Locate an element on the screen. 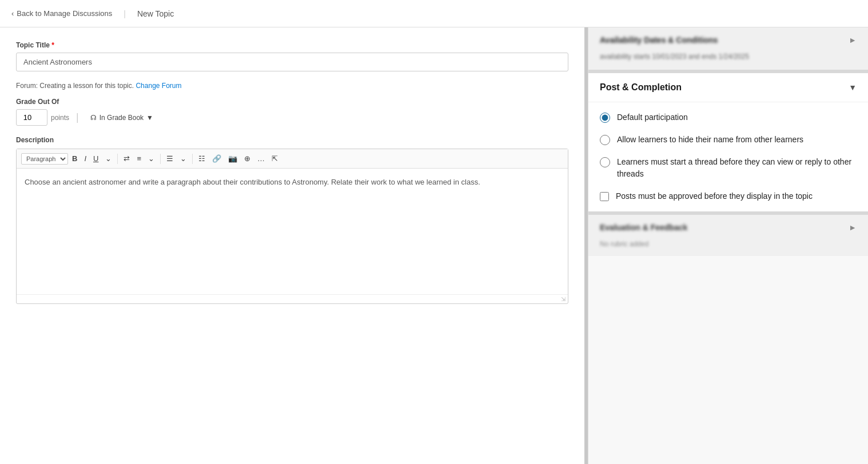 Image resolution: width=868 pixels, height=464 pixels. post-completion-collapse-icon: ▼ is located at coordinates (853, 87).